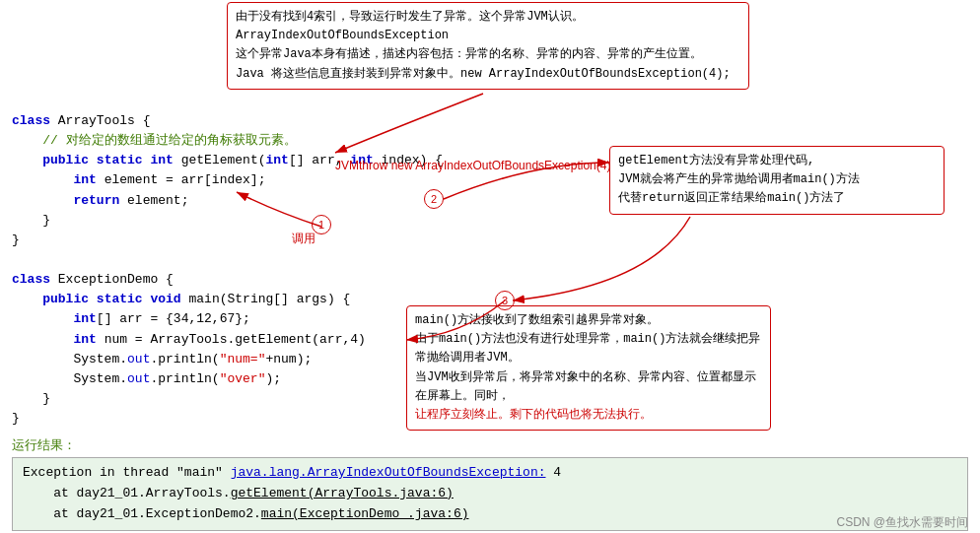 Image resolution: width=980 pixels, height=533 pixels. Describe the element at coordinates (434, 199) in the screenshot. I see `circle-2-label: 2` at that location.